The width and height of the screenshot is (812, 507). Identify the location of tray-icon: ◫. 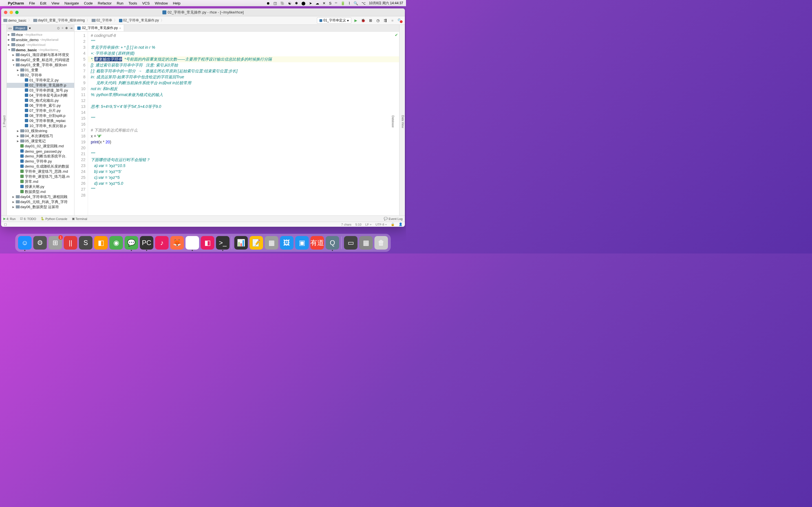
(275, 3).